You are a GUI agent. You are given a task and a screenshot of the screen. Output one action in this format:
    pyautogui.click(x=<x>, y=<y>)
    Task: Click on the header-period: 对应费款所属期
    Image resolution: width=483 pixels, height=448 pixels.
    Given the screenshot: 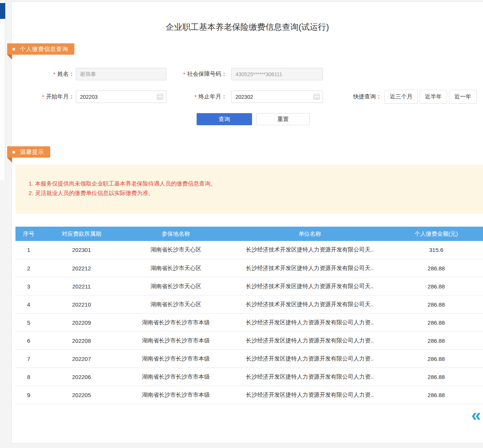 What is the action you would take?
    pyautogui.click(x=82, y=234)
    